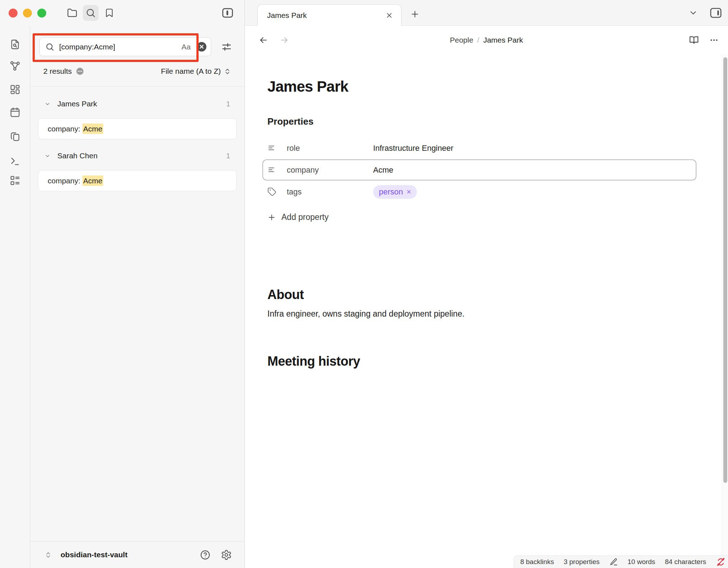 The width and height of the screenshot is (728, 568). I want to click on sync-disabled-icon, so click(721, 562).